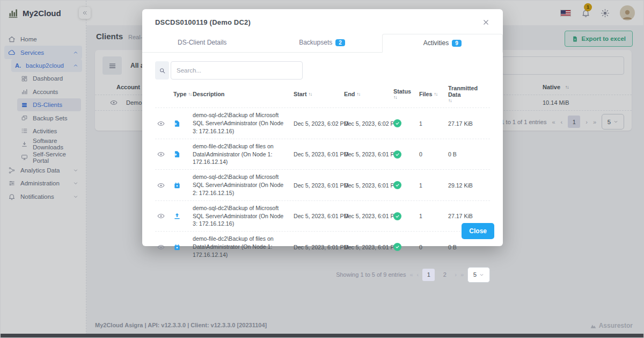 Image resolution: width=644 pixels, height=338 pixels. Describe the element at coordinates (162, 70) in the screenshot. I see `search-button` at that location.